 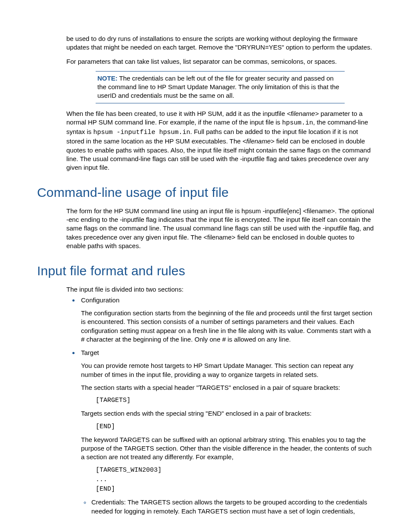 What do you see at coordinates (227, 449) in the screenshot?
I see `target-p4: The keyword TARGETS can be suffixed with…` at bounding box center [227, 449].